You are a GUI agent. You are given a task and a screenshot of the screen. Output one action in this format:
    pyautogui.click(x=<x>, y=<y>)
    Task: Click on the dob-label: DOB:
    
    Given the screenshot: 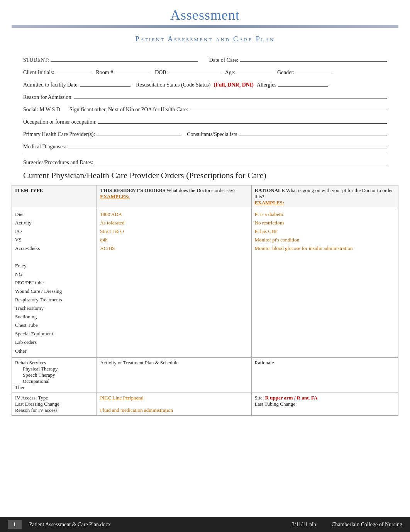 What is the action you would take?
    pyautogui.click(x=161, y=73)
    